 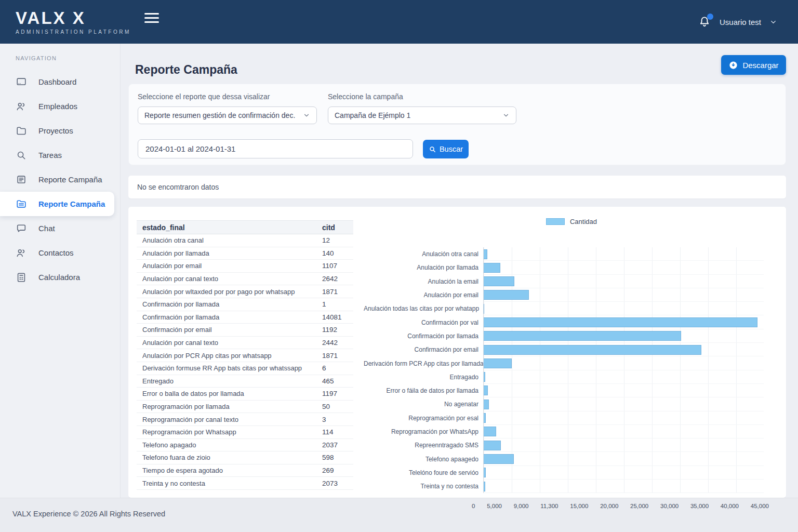 What do you see at coordinates (704, 22) in the screenshot?
I see `notifications-bell-icon` at bounding box center [704, 22].